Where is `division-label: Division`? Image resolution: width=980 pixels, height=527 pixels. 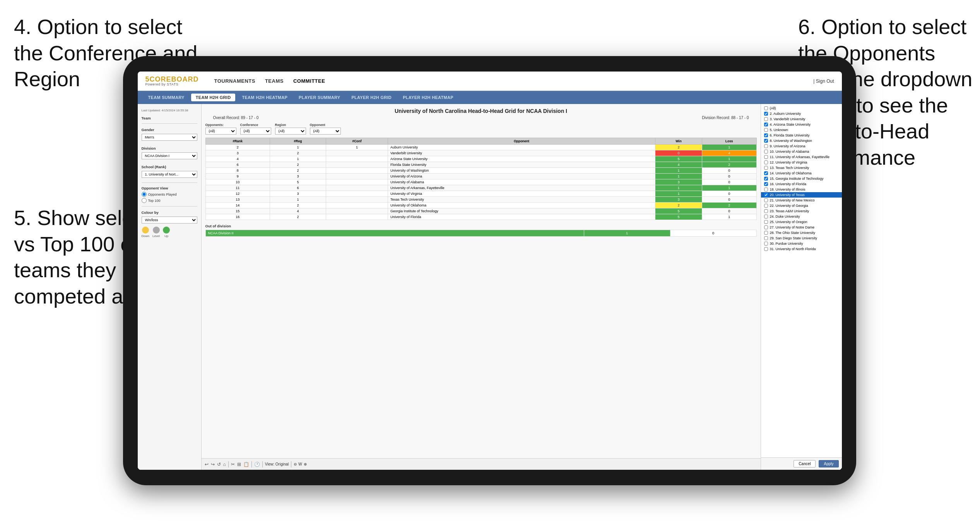 division-label: Division is located at coordinates (169, 148).